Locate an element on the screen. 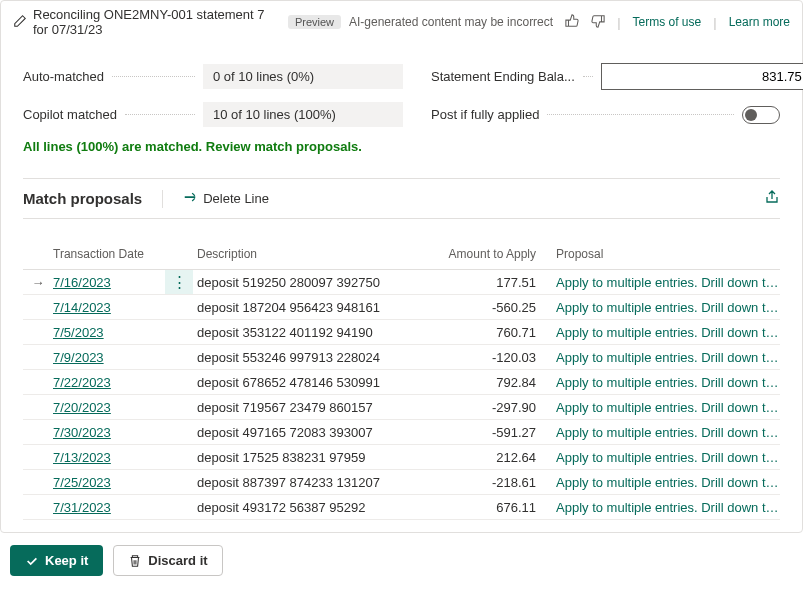 Image resolution: width=803 pixels, height=594 pixels. col-header-prop: Proposal is located at coordinates (664, 254).